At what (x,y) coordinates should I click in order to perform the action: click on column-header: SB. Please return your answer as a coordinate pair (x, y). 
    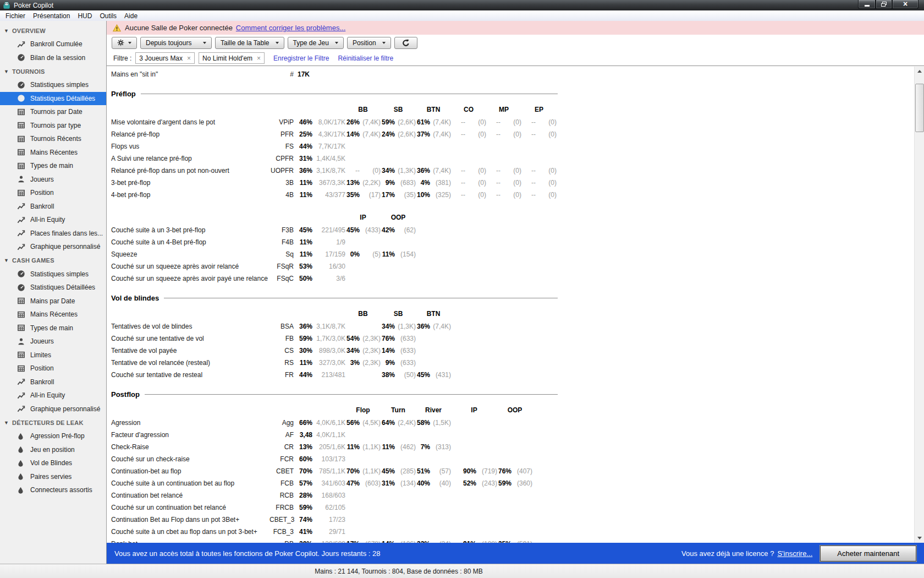
    Looking at the image, I should click on (398, 110).